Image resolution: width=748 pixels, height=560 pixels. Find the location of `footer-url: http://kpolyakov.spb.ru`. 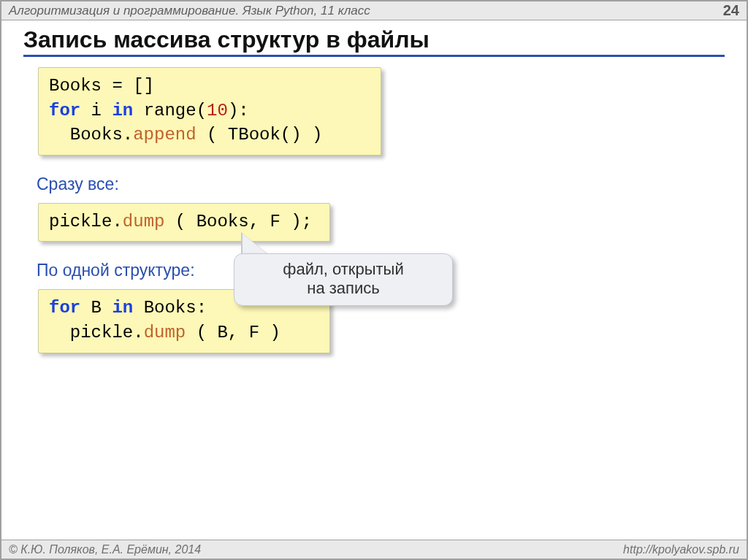

footer-url: http://kpolyakov.spb.ru is located at coordinates (681, 550).